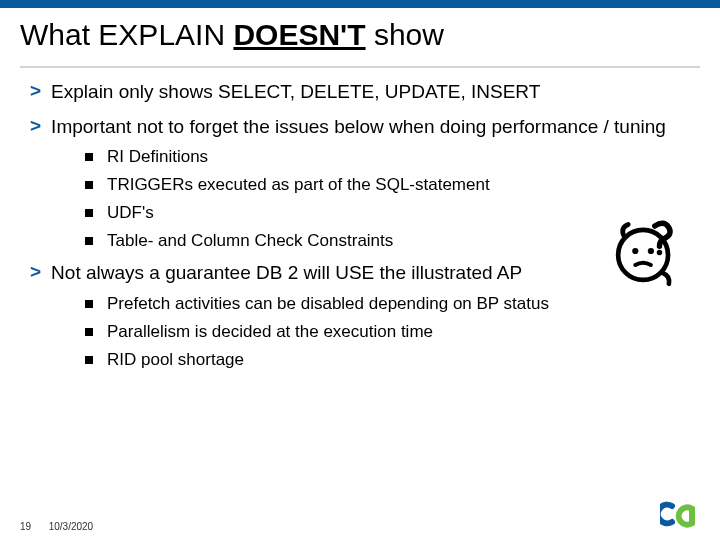 The image size is (720, 540). I want to click on sub-bullet-item: UDF's, so click(388, 213).